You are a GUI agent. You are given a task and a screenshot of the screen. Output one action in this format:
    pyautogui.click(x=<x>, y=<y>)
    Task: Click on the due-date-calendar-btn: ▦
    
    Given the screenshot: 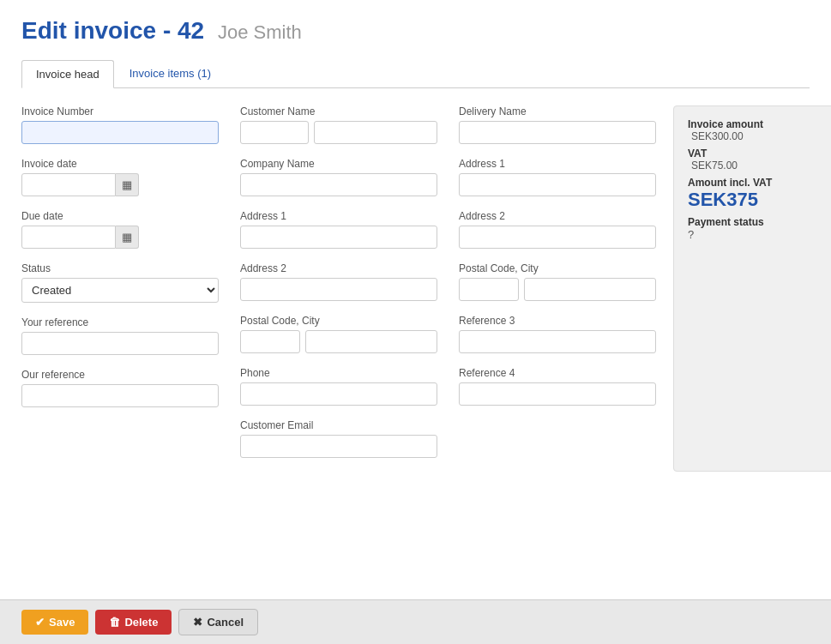 What is the action you would take?
    pyautogui.click(x=127, y=237)
    